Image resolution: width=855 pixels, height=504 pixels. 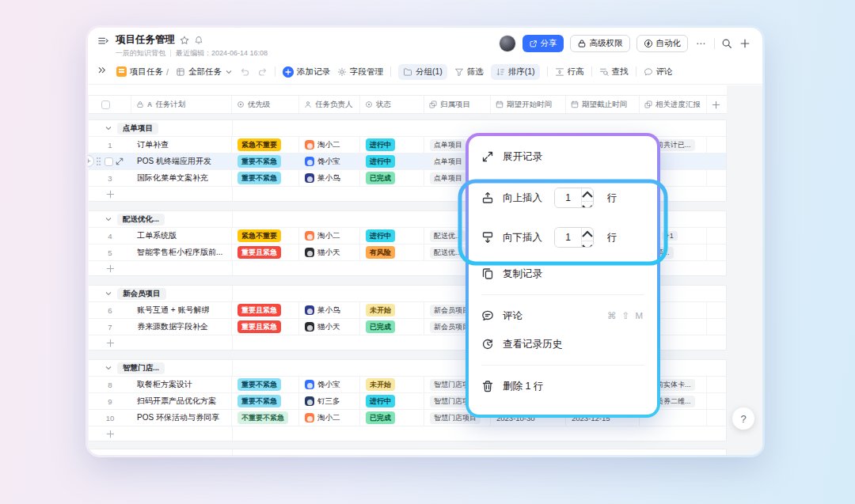 What do you see at coordinates (670, 236) in the screenshot?
I see `report-count-tag: +1` at bounding box center [670, 236].